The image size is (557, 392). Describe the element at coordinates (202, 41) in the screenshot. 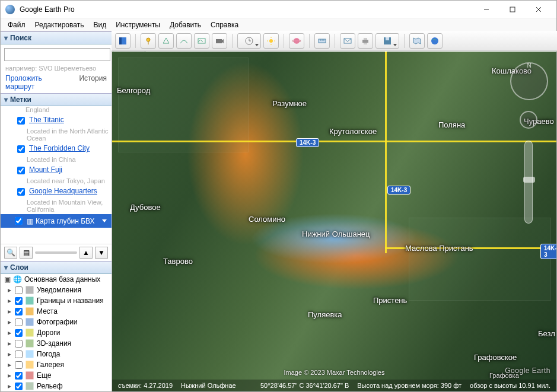

I see `add-image-overlay-button` at that location.